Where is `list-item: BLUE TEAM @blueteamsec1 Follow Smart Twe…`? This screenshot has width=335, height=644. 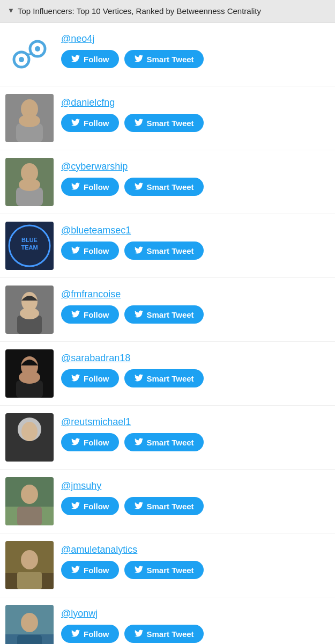
list-item: BLUE TEAM @blueteamsec1 Follow Smart Twe… is located at coordinates (167, 246).